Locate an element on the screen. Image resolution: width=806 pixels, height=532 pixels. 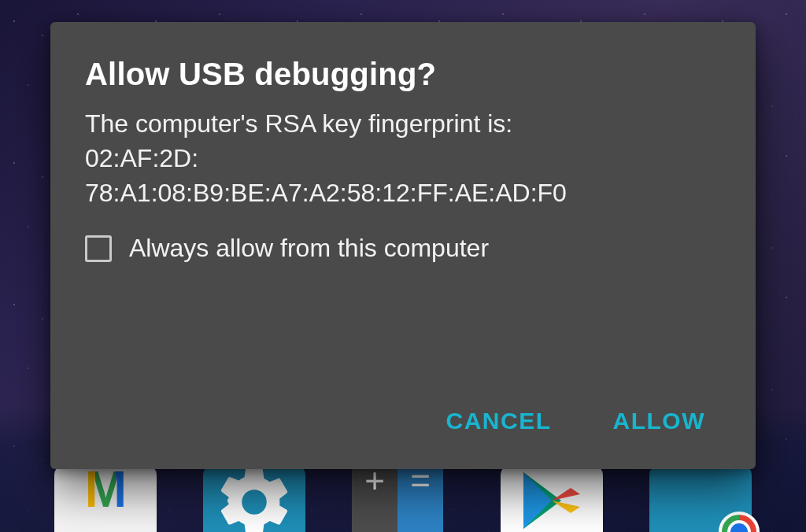
allow-button: ALLOW is located at coordinates (660, 421).